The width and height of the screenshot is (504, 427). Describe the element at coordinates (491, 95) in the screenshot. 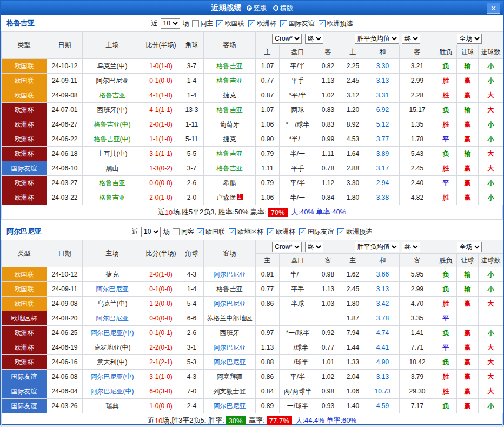

I see `goals-result-cell: 大` at that location.